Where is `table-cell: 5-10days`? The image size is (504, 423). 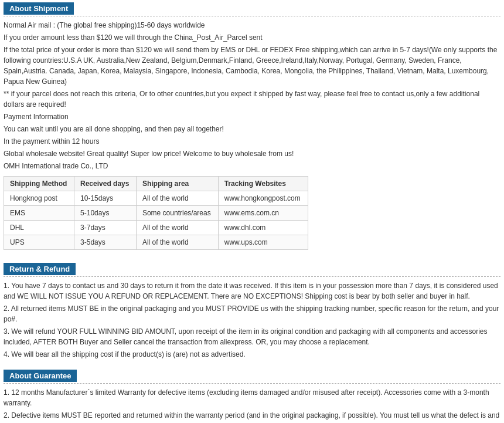
table-cell: 5-10days is located at coordinates (105, 214).